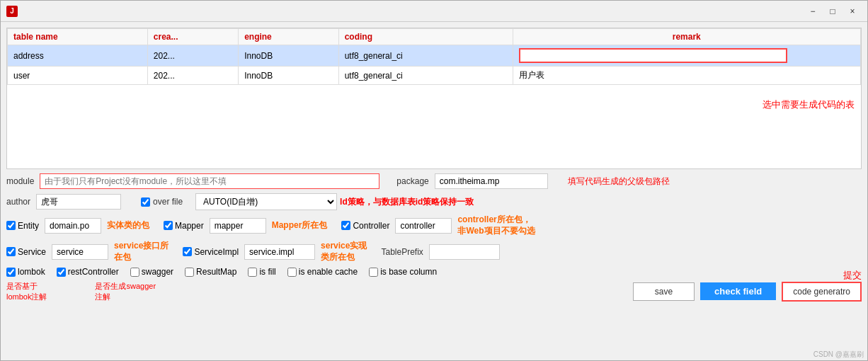 This screenshot has height=361, width=868. What do you see at coordinates (211, 272) in the screenshot?
I see `resultmap-checkbox-label: ResultMap` at bounding box center [211, 272].